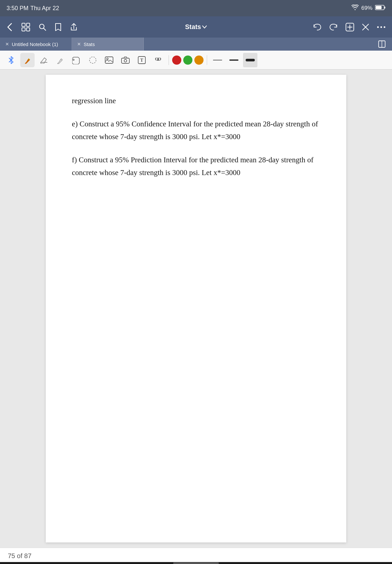 The width and height of the screenshot is (392, 564). What do you see at coordinates (20, 556) in the screenshot?
I see `page-counter-text: 75 of 87` at bounding box center [20, 556].